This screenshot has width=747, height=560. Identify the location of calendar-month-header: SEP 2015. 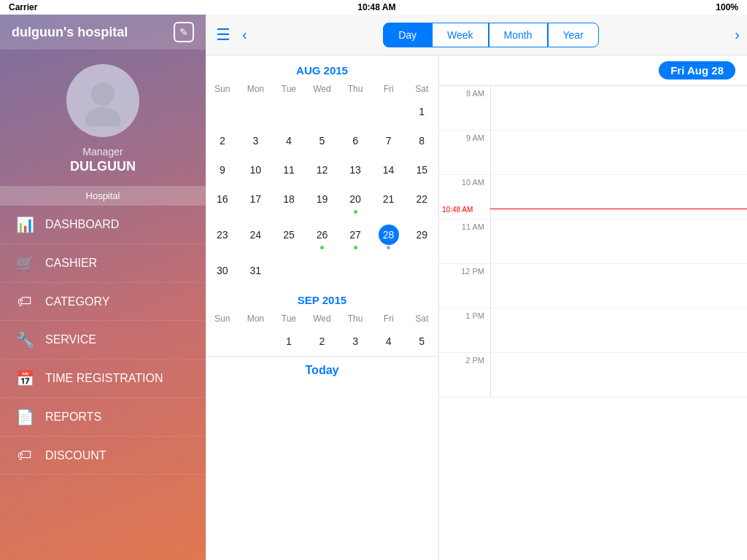
(322, 298).